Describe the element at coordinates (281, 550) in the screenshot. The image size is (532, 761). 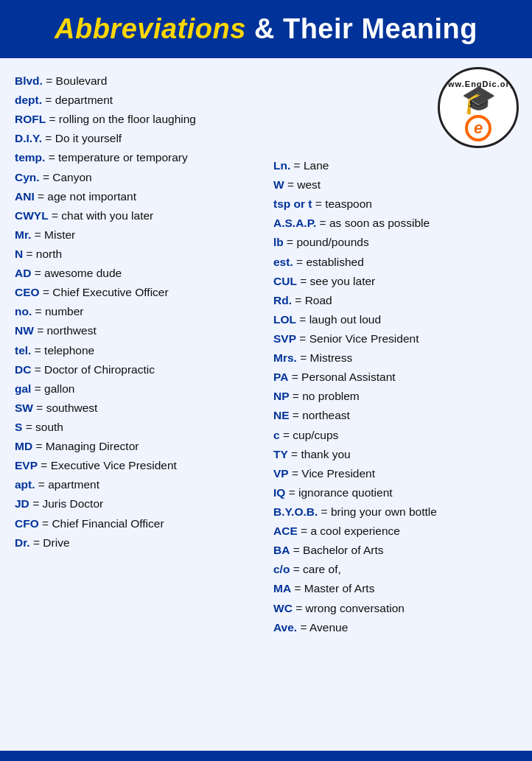
I see `abbr-key: BA` at that location.